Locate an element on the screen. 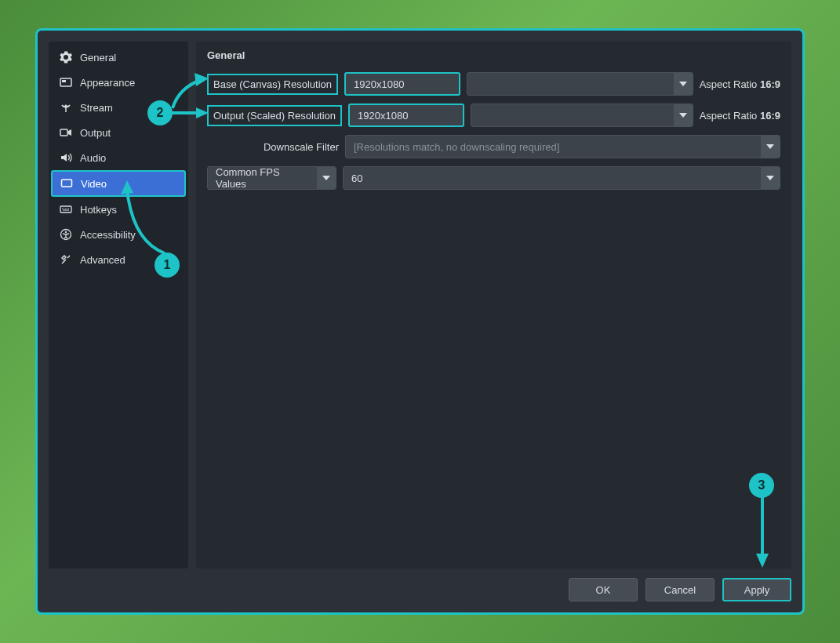 The height and width of the screenshot is (643, 840). button-row: OK Cancel Apply is located at coordinates (420, 585).